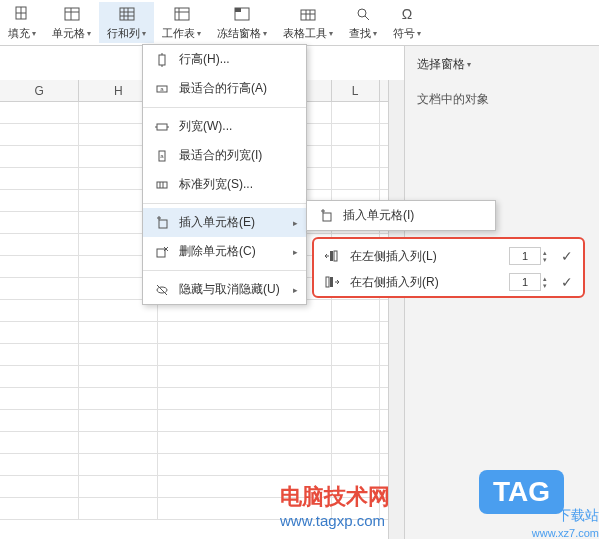  Describe the element at coordinates (396, 310) in the screenshot. I see `vertical-scrollbar` at that location.